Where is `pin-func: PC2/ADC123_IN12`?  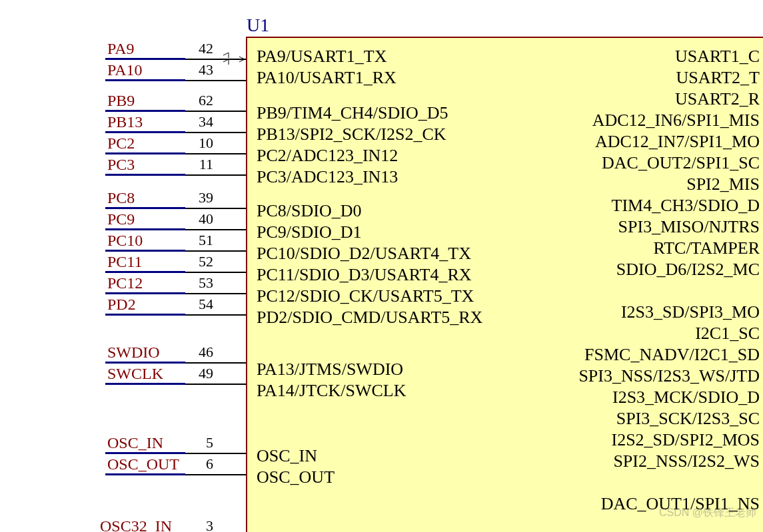 pin-func: PC2/ADC123_IN12 is located at coordinates (327, 156).